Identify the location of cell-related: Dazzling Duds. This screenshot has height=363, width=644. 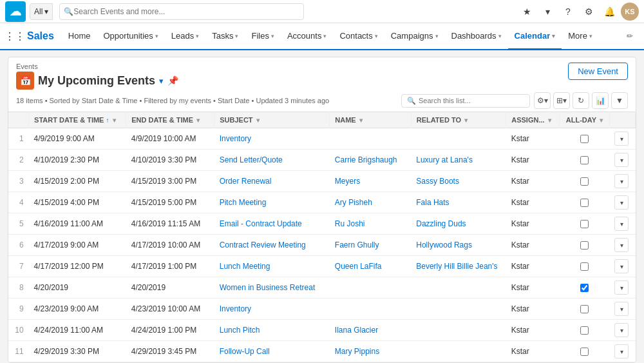
(459, 224).